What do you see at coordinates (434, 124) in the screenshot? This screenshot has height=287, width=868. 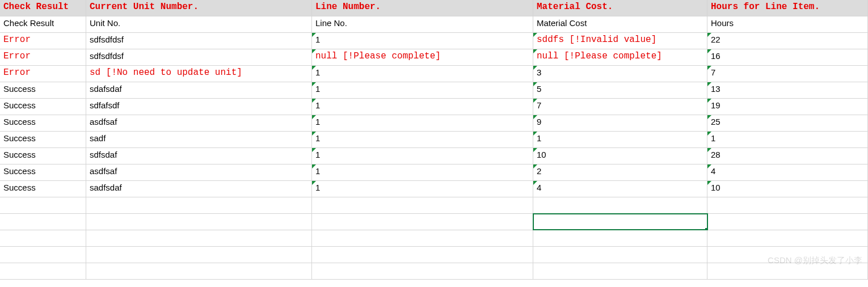 I see `table-row: Successasdfsaf1925` at bounding box center [434, 124].